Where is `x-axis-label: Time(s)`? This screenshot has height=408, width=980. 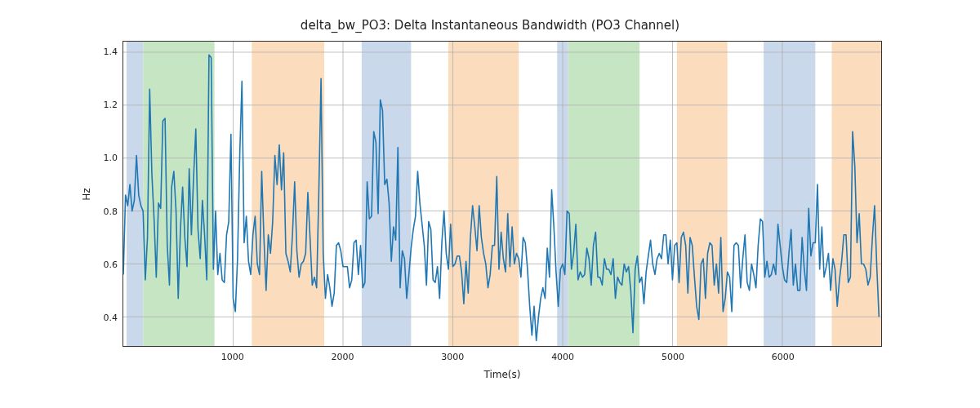 x-axis-label: Time(s) is located at coordinates (502, 375).